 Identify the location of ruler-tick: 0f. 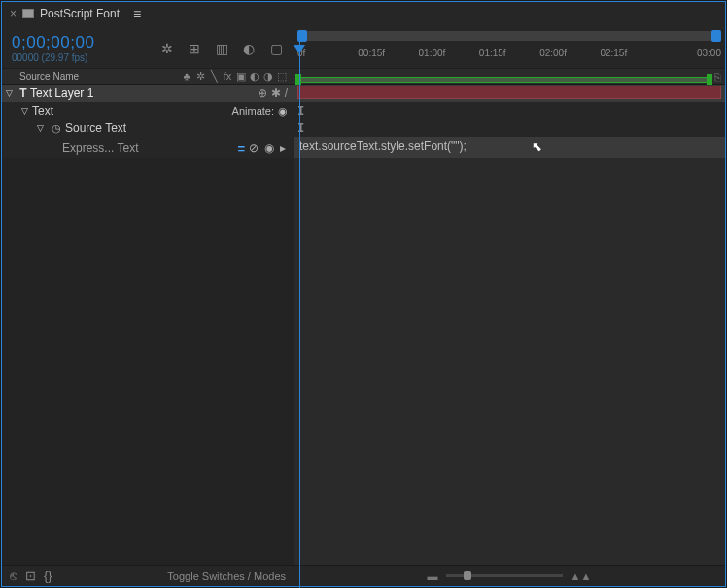
(328, 52).